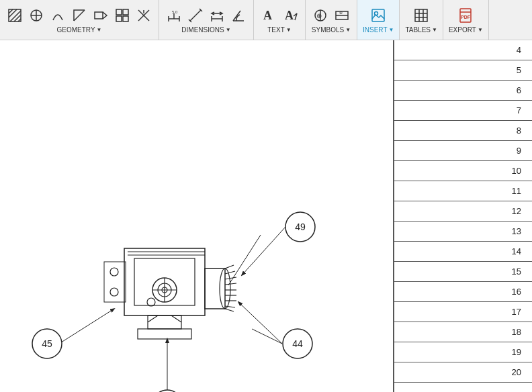 This screenshot has width=532, height=392. I want to click on table-row: 18, so click(463, 332).